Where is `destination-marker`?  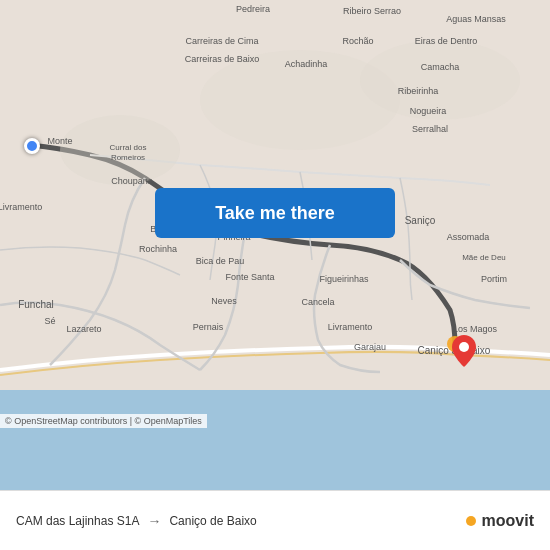
destination-marker is located at coordinates (464, 353).